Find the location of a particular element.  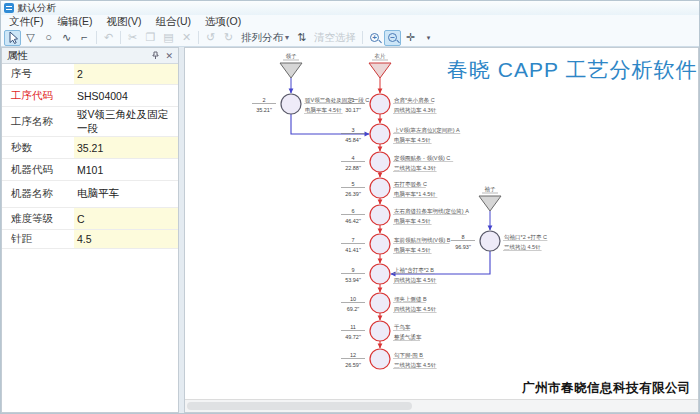

node-12-time: 26.59" is located at coordinates (353, 365).